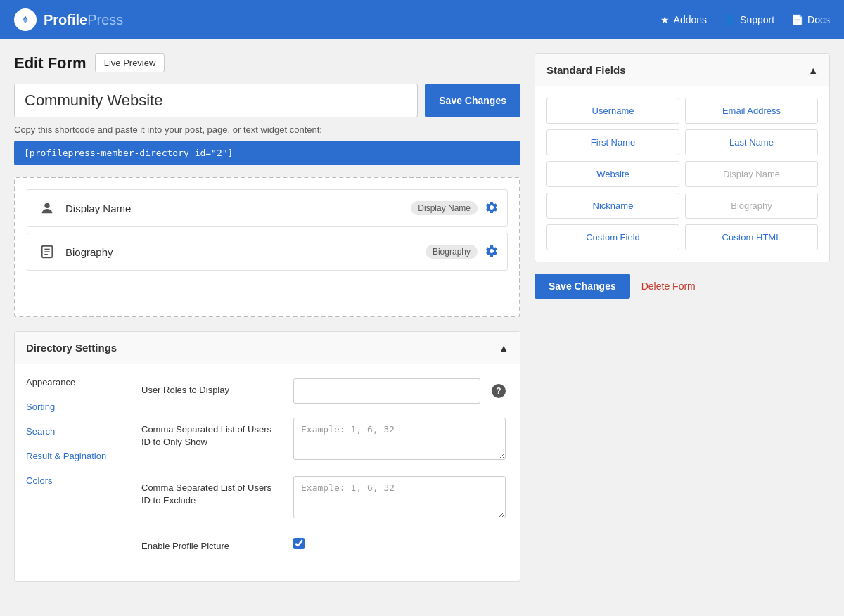 Image resolution: width=844 pixels, height=616 pixels. What do you see at coordinates (665, 20) in the screenshot?
I see `star-icon: ★` at bounding box center [665, 20].